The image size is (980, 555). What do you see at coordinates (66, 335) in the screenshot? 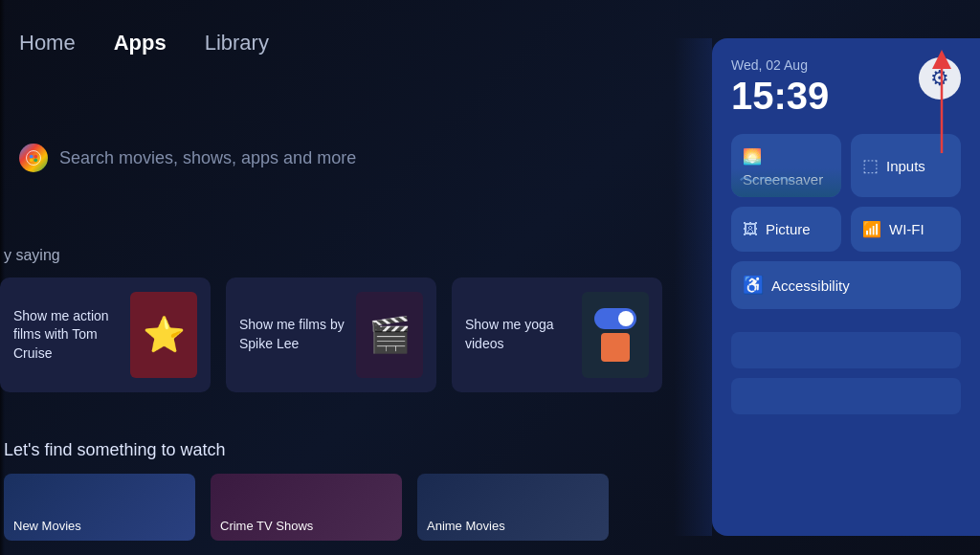
I see `voice-card-1-text: Show me action films with Tom Cruise` at bounding box center [66, 335].